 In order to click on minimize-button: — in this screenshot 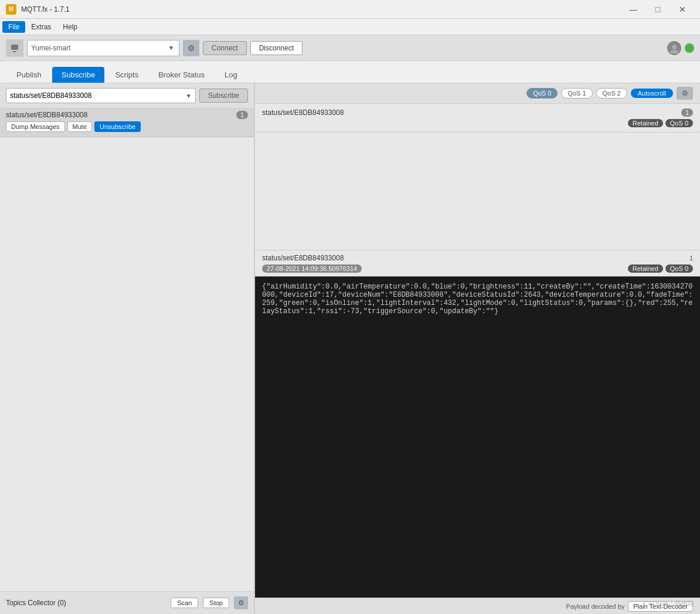, I will do `click(633, 9)`.